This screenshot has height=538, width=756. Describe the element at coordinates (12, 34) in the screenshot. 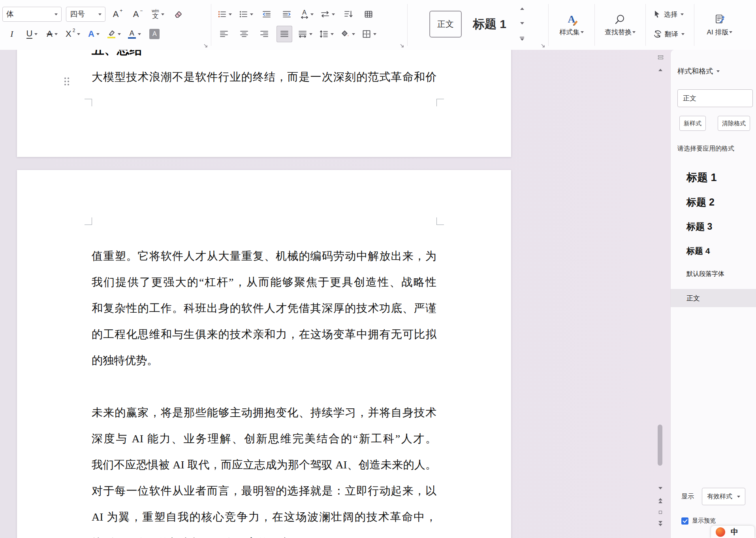

I see `italic-button: I` at that location.